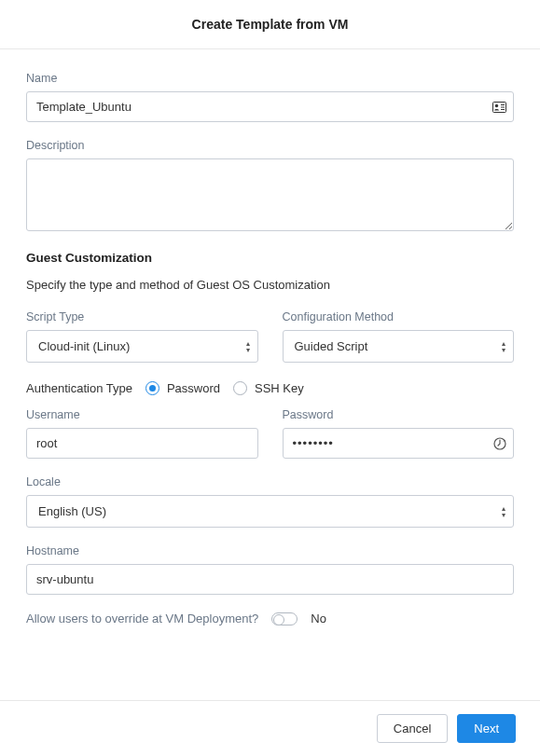  What do you see at coordinates (270, 551) in the screenshot?
I see `hostname-label: Hostname` at bounding box center [270, 551].